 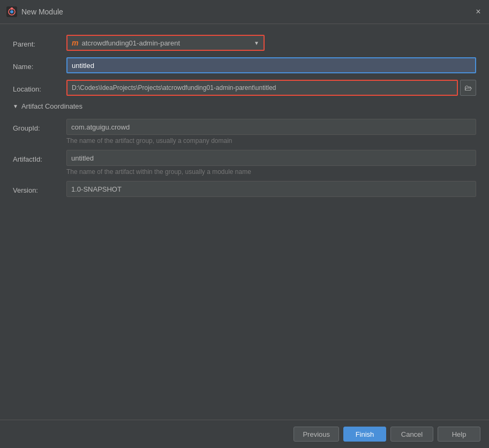 I want to click on artifactid-row: ArtifactId:, so click(x=244, y=158).